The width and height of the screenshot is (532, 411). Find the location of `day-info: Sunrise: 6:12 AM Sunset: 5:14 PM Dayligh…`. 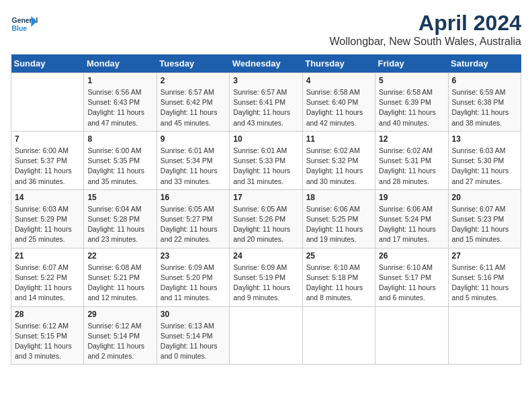

day-info: Sunrise: 6:12 AM Sunset: 5:14 PM Dayligh… is located at coordinates (120, 341).